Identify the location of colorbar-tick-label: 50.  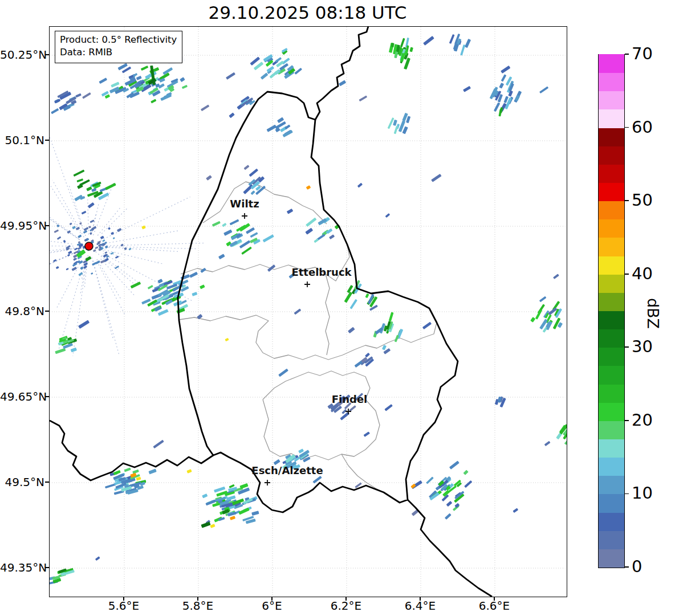
(642, 200).